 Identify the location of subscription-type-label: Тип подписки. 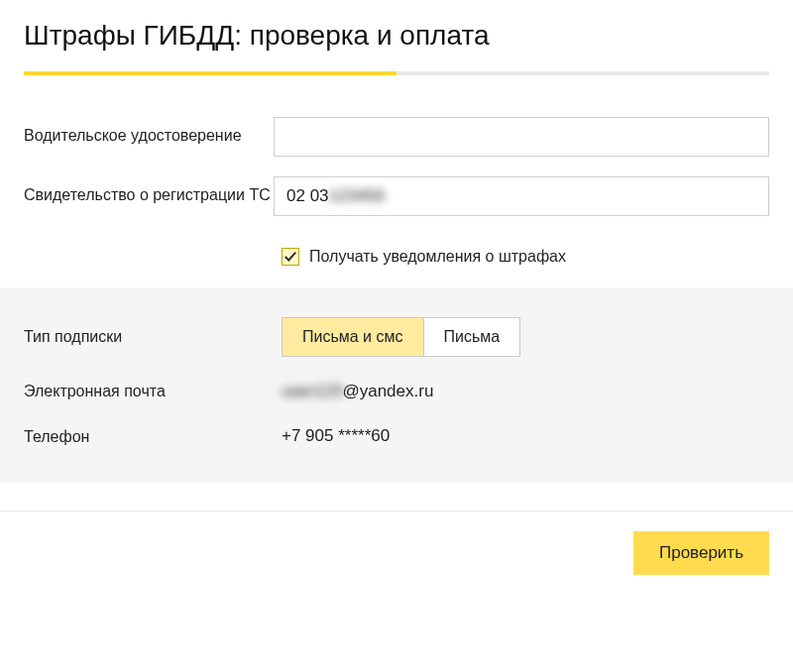
(153, 337).